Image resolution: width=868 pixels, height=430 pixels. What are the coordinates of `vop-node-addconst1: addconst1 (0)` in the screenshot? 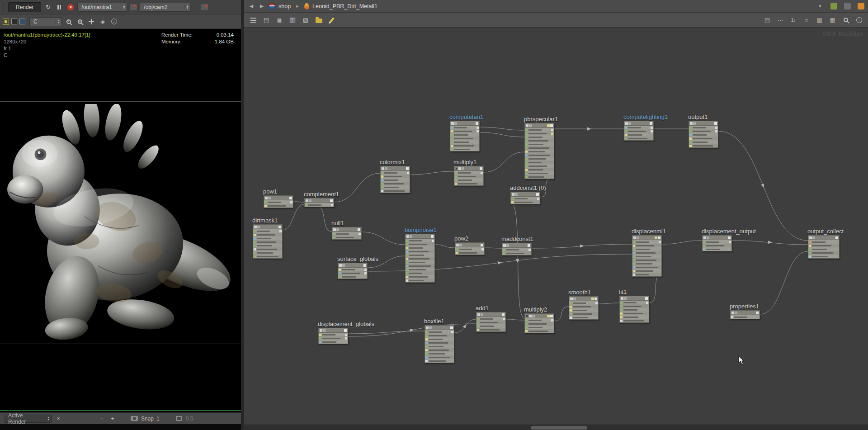 It's located at (525, 198).